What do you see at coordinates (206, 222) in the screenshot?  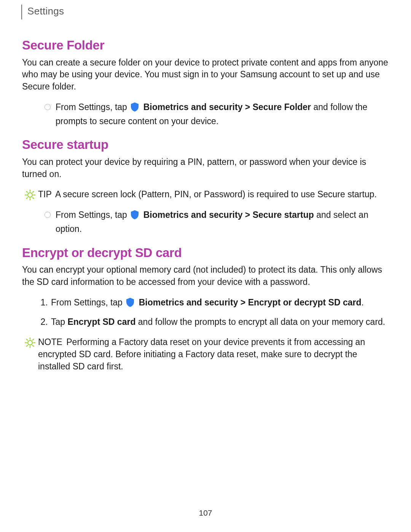 I see `secure-startup-step: From Settings, tap Biometrics and securi…` at bounding box center [206, 222].